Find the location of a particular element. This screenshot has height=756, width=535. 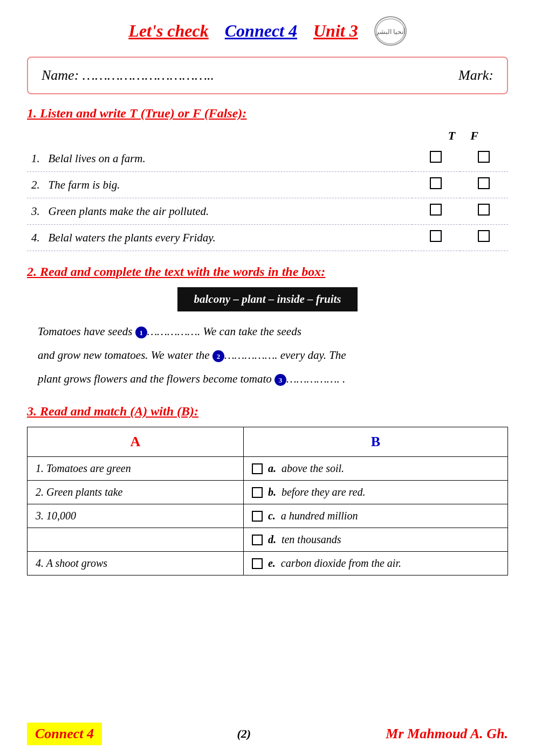

match-a-5: 4. A shoot grows is located at coordinates (136, 564).